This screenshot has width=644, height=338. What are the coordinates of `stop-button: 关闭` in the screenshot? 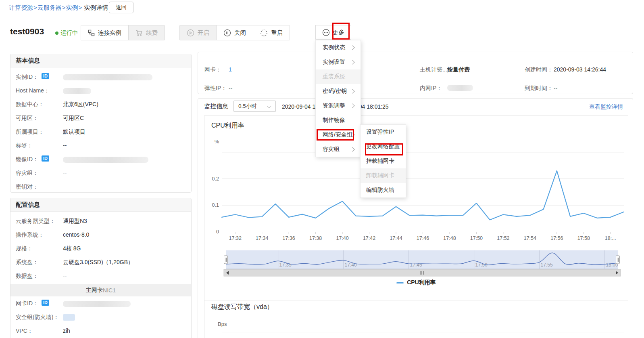 It's located at (235, 33).